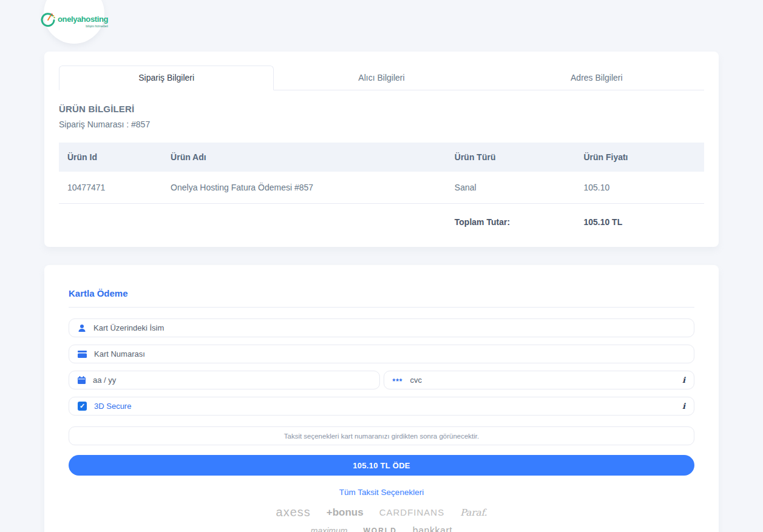 The width and height of the screenshot is (763, 532). I want to click on cvc-input, so click(543, 380).